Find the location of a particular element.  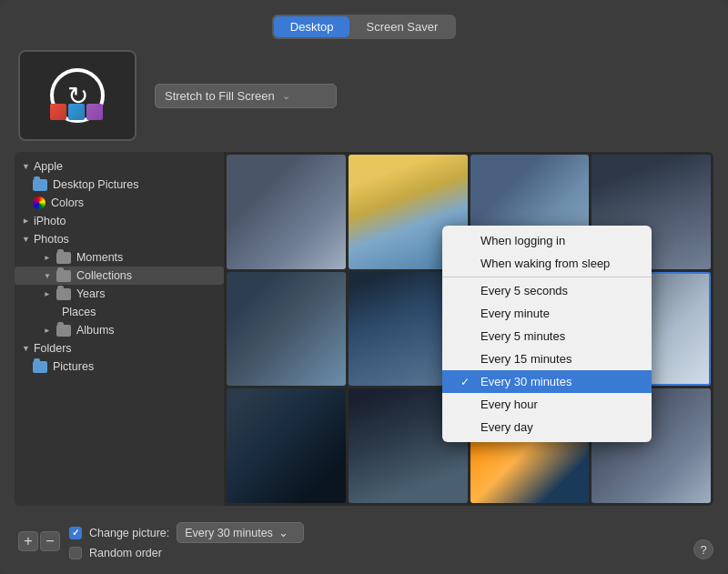

sidebar-item-moments: ▼ Moments is located at coordinates (119, 257).